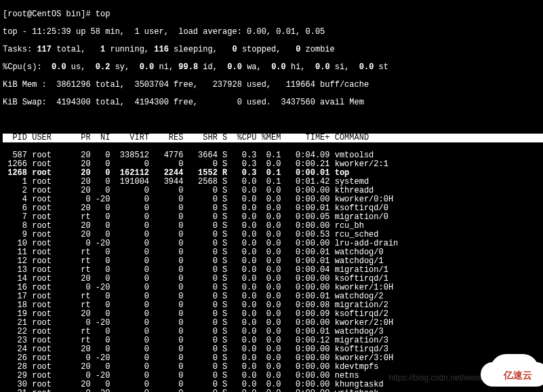  What do you see at coordinates (271, 68) in the screenshot?
I see `top-cpu-line: %Cpu(s): 0.0 us, 0.2 sy, 0.0 ni, 99.8 id…` at bounding box center [271, 68].